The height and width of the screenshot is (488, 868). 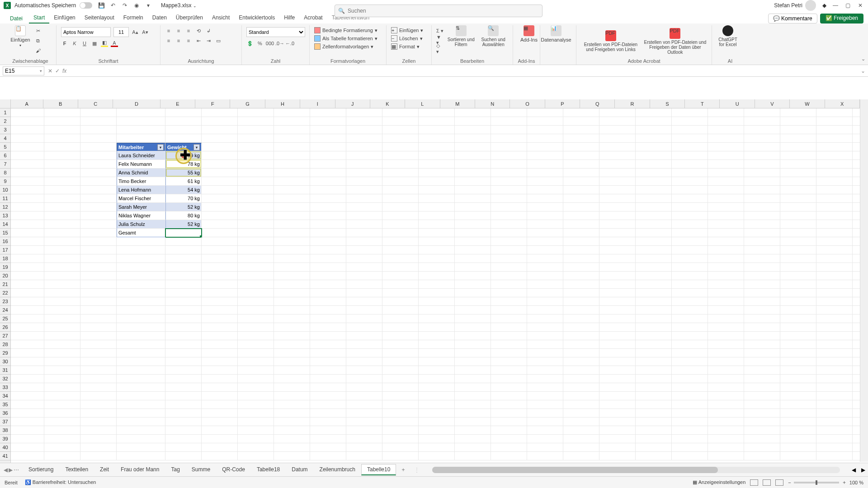 What do you see at coordinates (5, 388) in the screenshot?
I see `row-header: 33` at bounding box center [5, 388].